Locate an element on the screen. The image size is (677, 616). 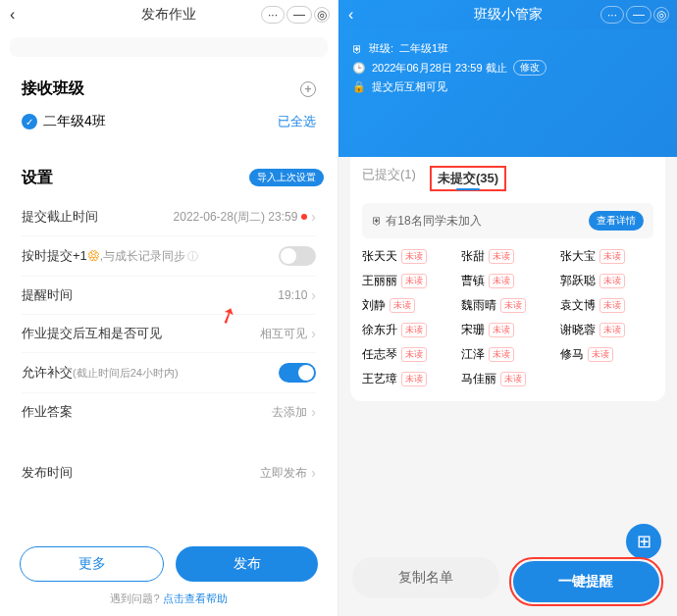
add-class-icon: + is located at coordinates (308, 89).